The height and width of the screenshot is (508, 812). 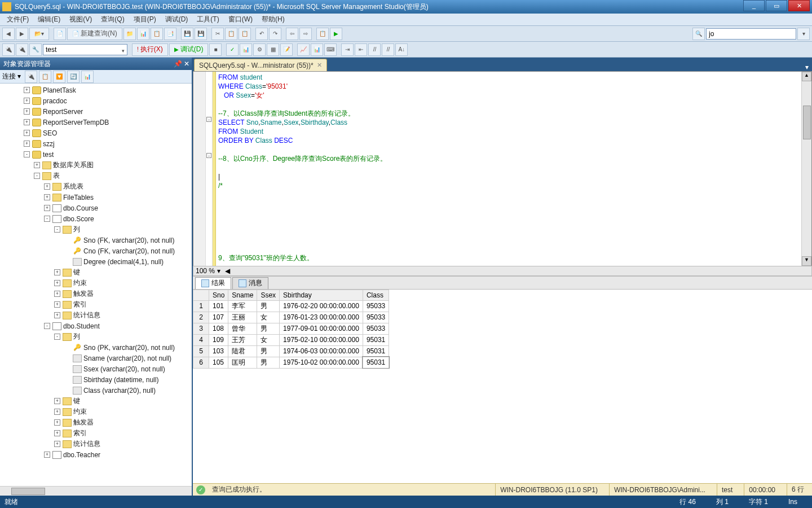 I want to click on connect-dropdown: 连接 ▾, so click(x=11, y=77).